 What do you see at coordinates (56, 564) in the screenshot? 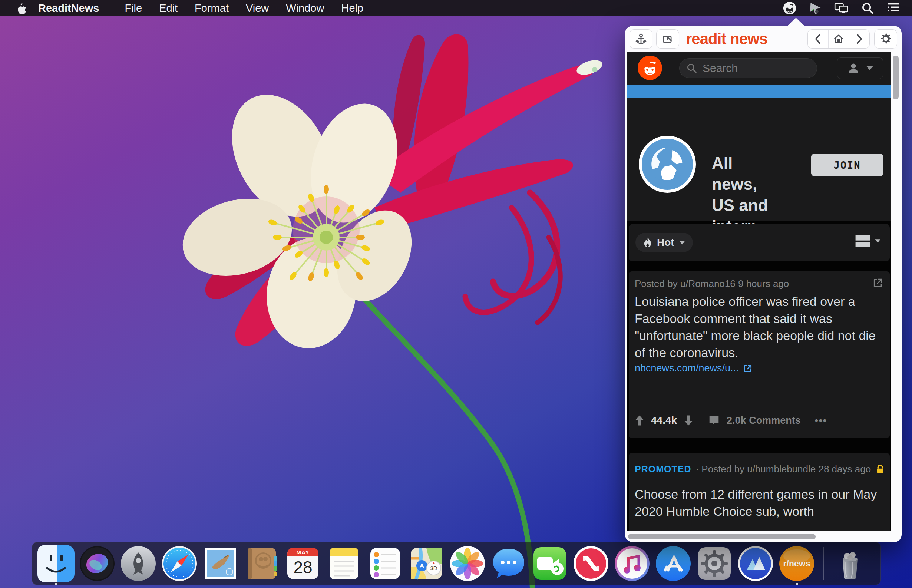
I see `dock-item-finder` at bounding box center [56, 564].